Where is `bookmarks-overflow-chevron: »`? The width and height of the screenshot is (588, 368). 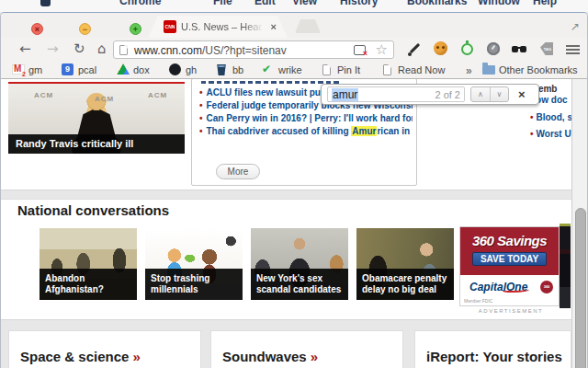 bookmarks-overflow-chevron: » is located at coordinates (469, 71).